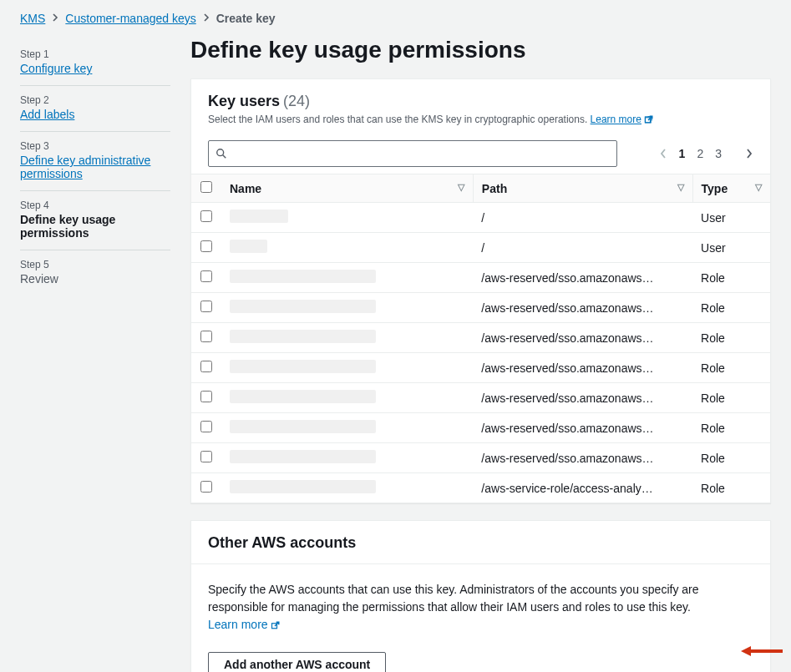 The image size is (791, 672). Describe the element at coordinates (95, 100) in the screenshot. I see `step-label: Step 2` at that location.